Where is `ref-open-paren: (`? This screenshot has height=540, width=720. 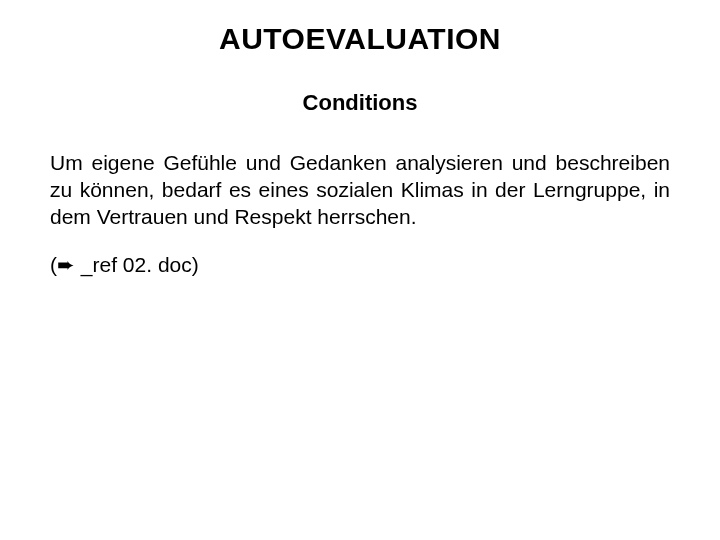
ref-open-paren: ( is located at coordinates (54, 264).